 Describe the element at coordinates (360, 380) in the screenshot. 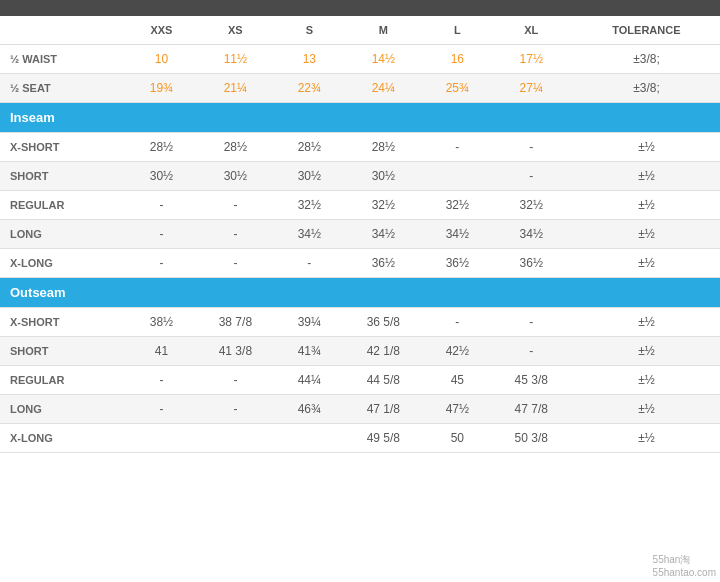

I see `table-row: REGULAR--44¼44 5/84545 3/8±½` at that location.